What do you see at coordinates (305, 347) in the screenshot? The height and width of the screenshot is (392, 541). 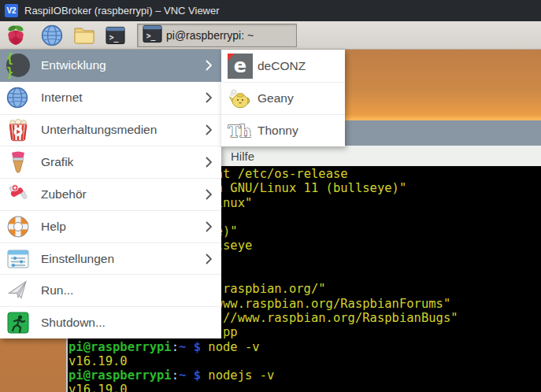 I see `terminal-line: pi@raspberrypi:~ $ node -v` at bounding box center [305, 347].